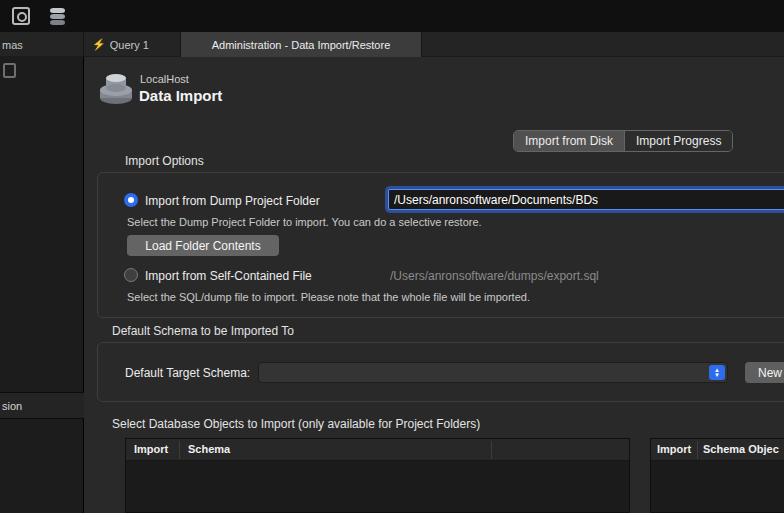 This screenshot has width=784, height=513. Describe the element at coordinates (392, 44) in the screenshot. I see `tab-bar: mas ⚡ Query 1 Administration - Data Impo…` at that location.